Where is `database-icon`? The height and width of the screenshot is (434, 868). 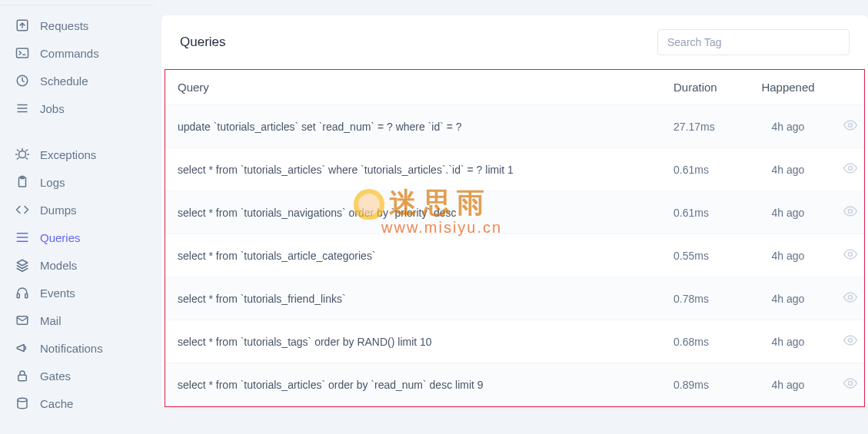
database-icon is located at coordinates (22, 403).